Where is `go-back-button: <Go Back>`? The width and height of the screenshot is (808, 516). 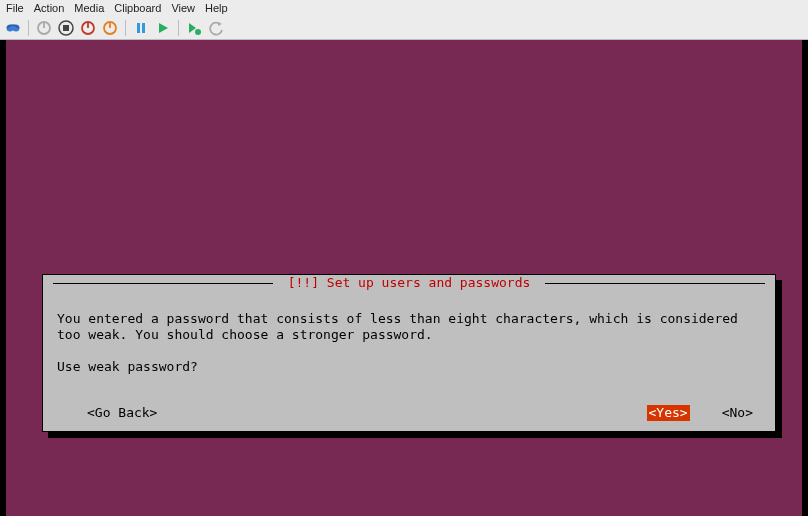 go-back-button: <Go Back> is located at coordinates (122, 413).